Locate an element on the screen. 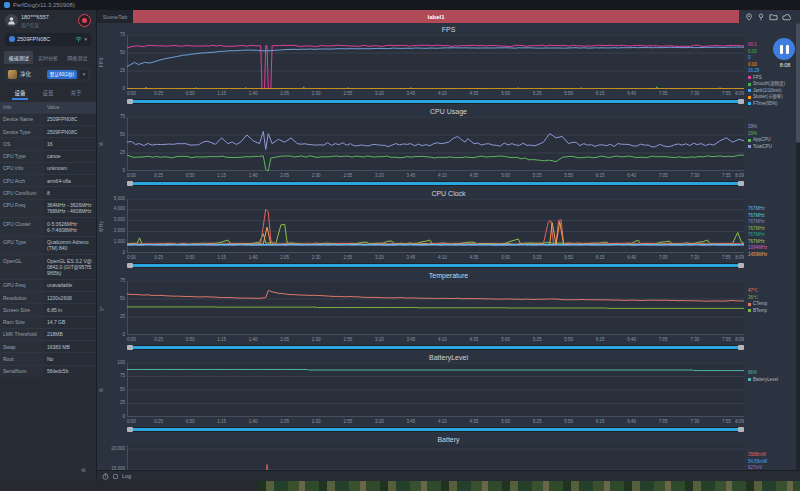 This screenshot has width=800, height=491. y-axis: ℃ 0255075 is located at coordinates (112, 308).